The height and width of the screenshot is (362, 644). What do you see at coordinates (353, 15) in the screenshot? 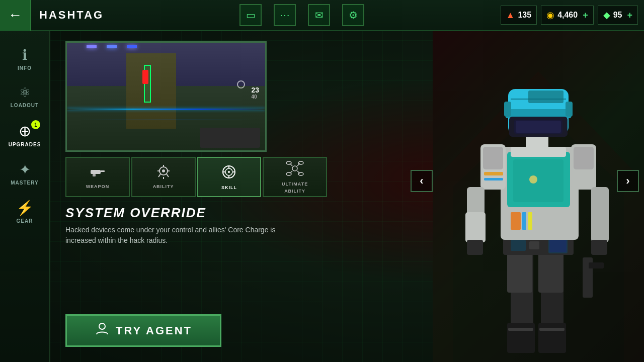
I see `gear-icon: ⚙` at bounding box center [353, 15].